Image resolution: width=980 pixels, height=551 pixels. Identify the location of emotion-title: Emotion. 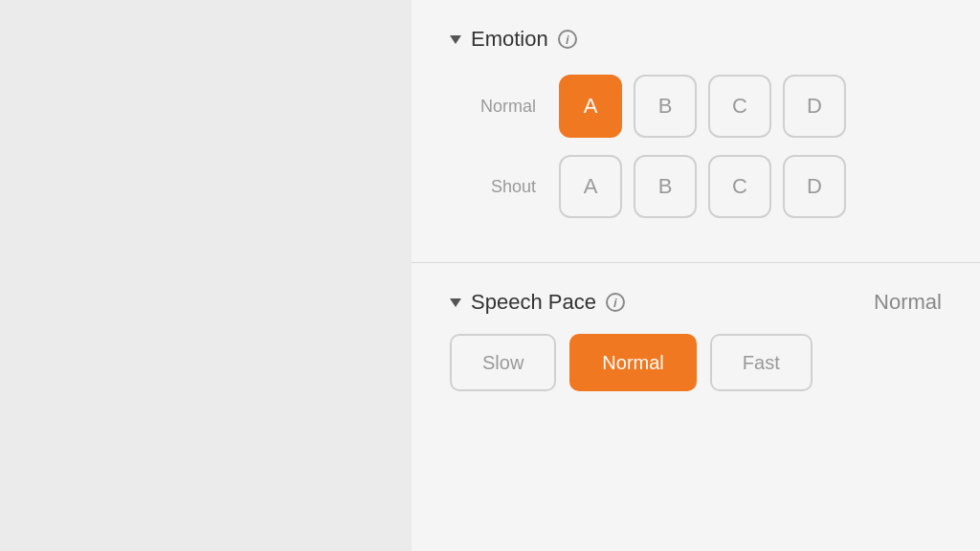
(509, 39).